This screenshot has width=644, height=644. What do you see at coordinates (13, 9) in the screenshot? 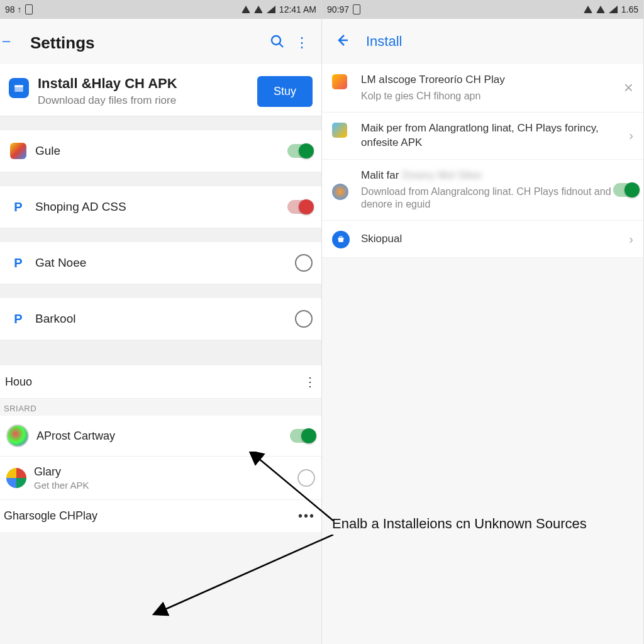
I see `status-left: 98 ↑` at bounding box center [13, 9].